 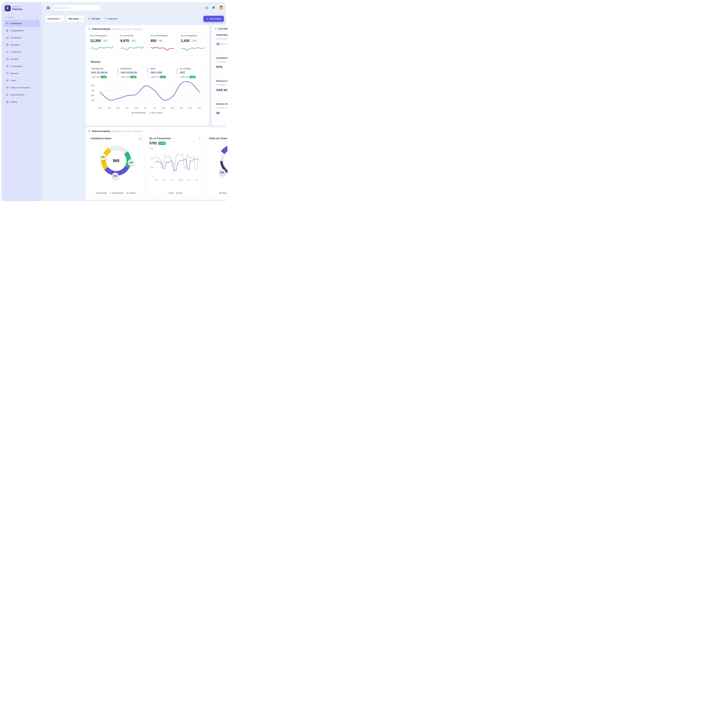 What do you see at coordinates (181, 179) in the screenshot?
I see `svg-text: Wed` at bounding box center [181, 179].